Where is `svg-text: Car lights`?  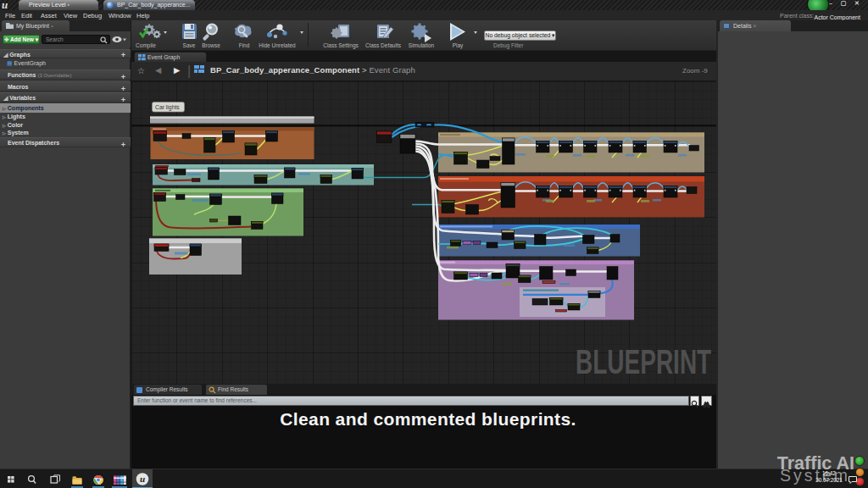 svg-text: Car lights is located at coordinates (168, 108).